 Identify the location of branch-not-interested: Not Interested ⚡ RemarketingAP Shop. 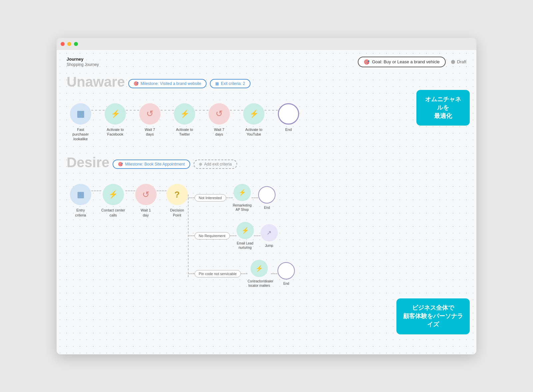
(242, 198).